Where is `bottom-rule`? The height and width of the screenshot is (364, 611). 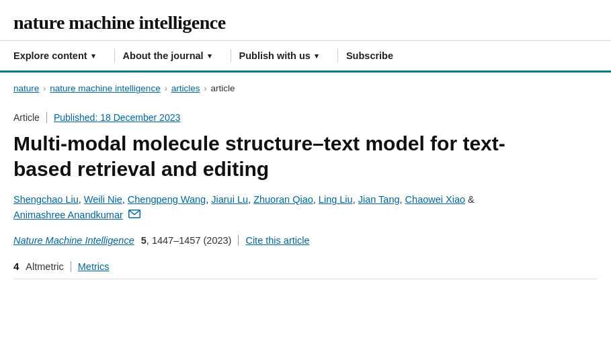 bottom-rule is located at coordinates (305, 279).